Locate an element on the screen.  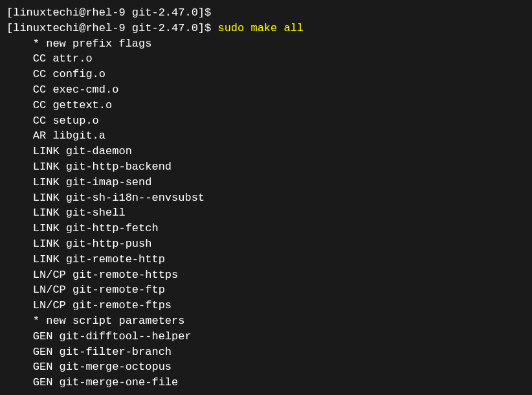
output-line: CC exec-cmd.o is located at coordinates (266, 90).